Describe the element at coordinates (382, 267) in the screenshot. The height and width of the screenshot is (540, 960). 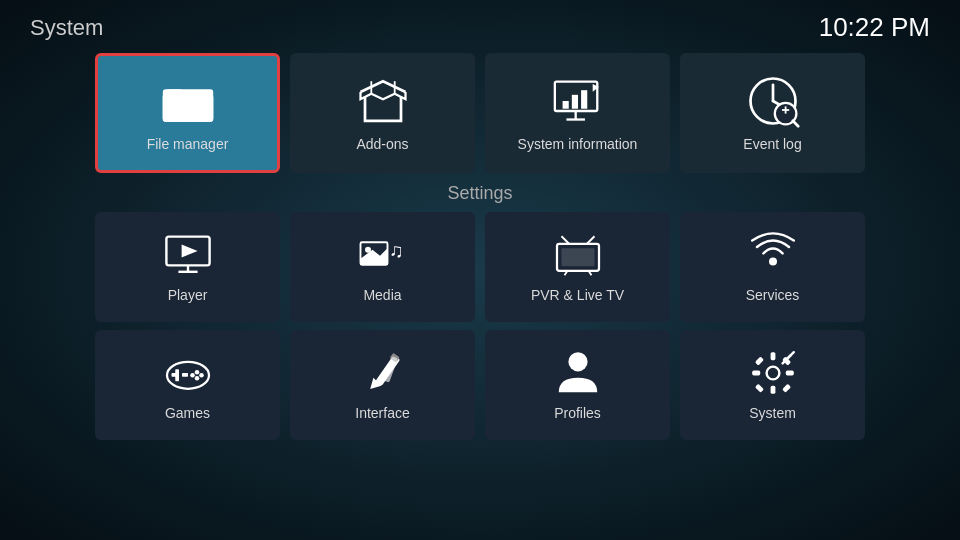
I see `tile-media: ♫ Media` at that location.